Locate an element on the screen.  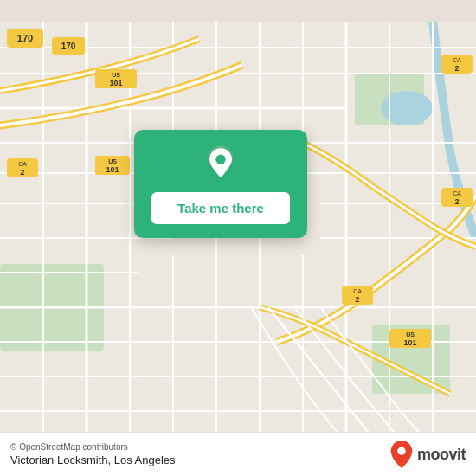
moovit-logo: moovit is located at coordinates (428, 454).